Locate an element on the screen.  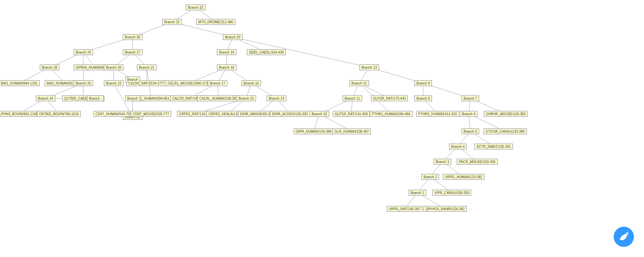
node-glr_human: GLR_HUMAN/138-407 is located at coordinates (352, 131).